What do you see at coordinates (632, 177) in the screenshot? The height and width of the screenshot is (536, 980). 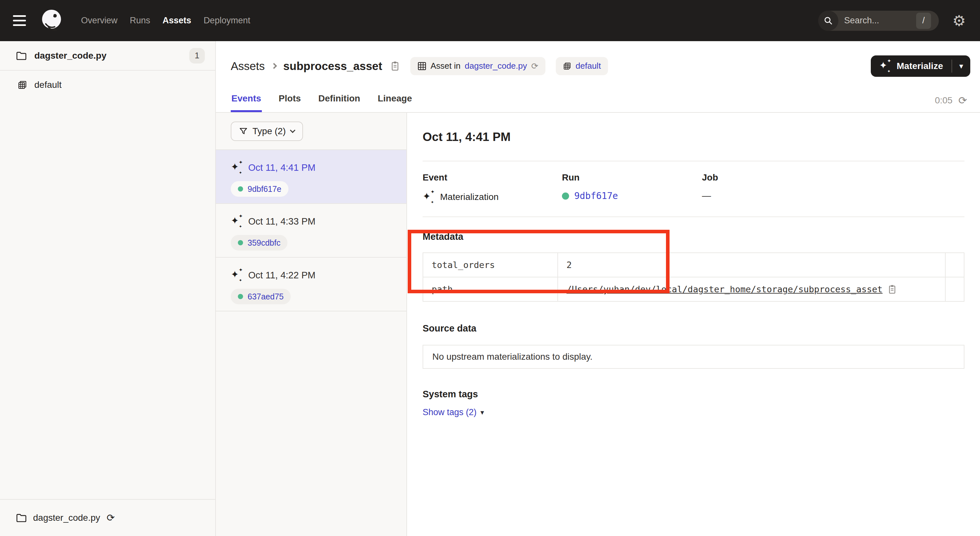 I see `run-column-header: Run` at bounding box center [632, 177].